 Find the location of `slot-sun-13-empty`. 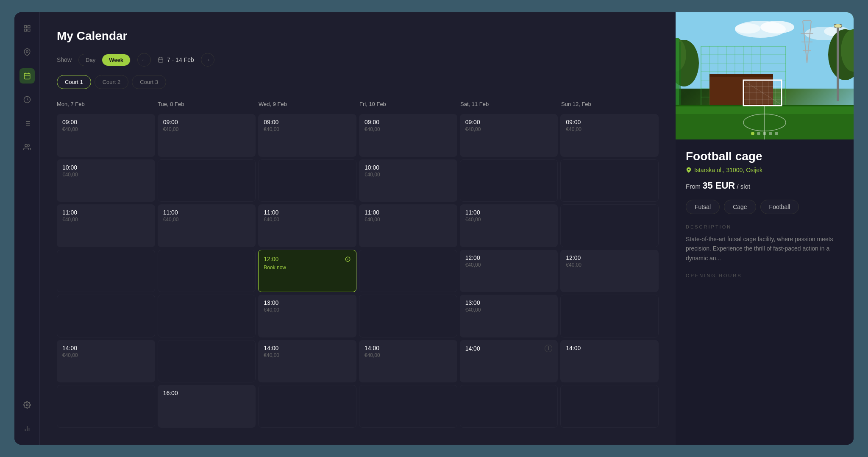

slot-sun-13-empty is located at coordinates (609, 316).